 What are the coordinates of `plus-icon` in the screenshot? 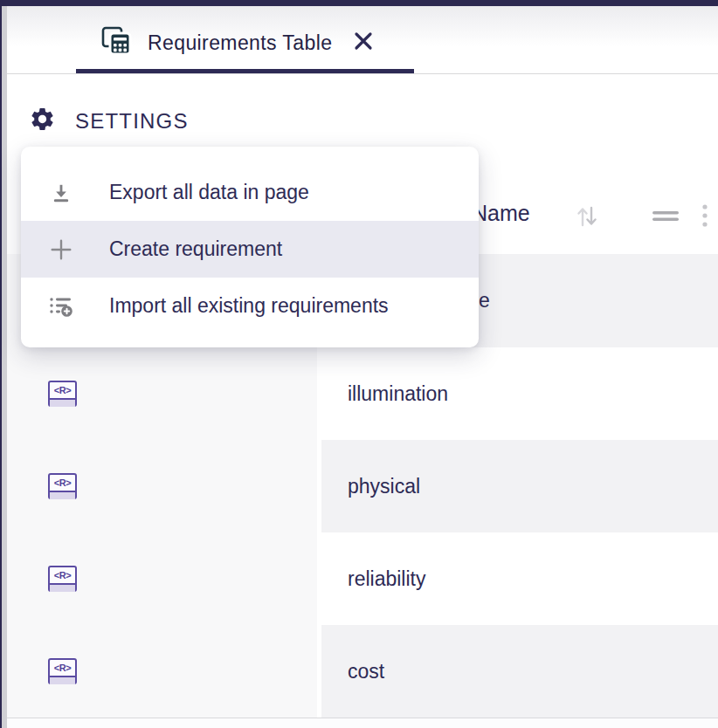 It's located at (61, 250).